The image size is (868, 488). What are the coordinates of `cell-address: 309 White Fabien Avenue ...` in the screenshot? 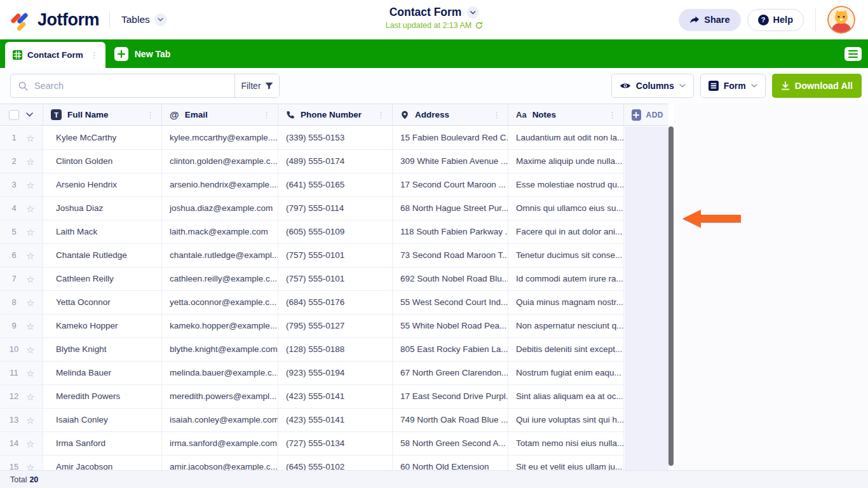 It's located at (451, 161).